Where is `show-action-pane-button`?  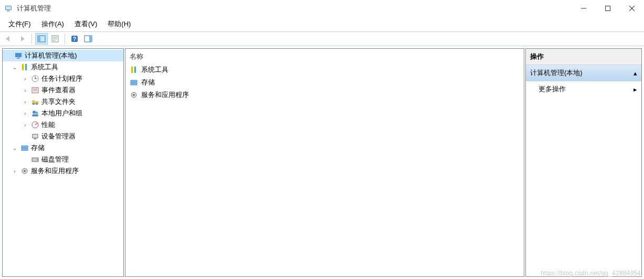 show-action-pane-button is located at coordinates (88, 39).